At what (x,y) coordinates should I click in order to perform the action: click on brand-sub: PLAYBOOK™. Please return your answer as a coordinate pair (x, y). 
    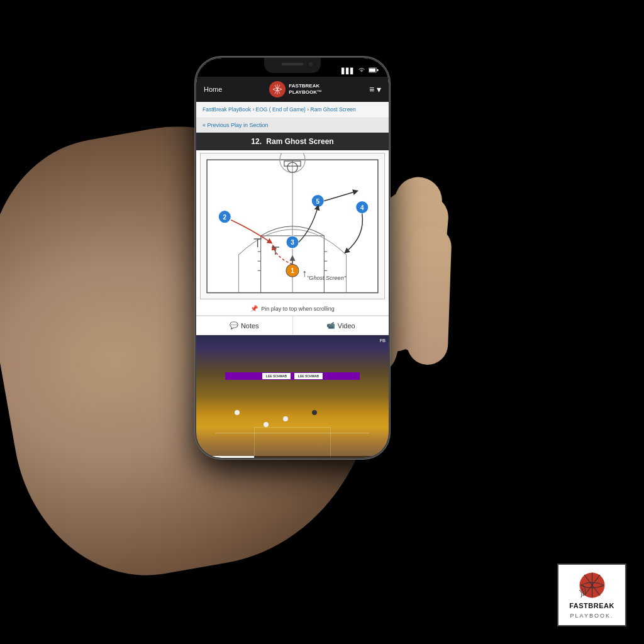
    Looking at the image, I should click on (306, 92).